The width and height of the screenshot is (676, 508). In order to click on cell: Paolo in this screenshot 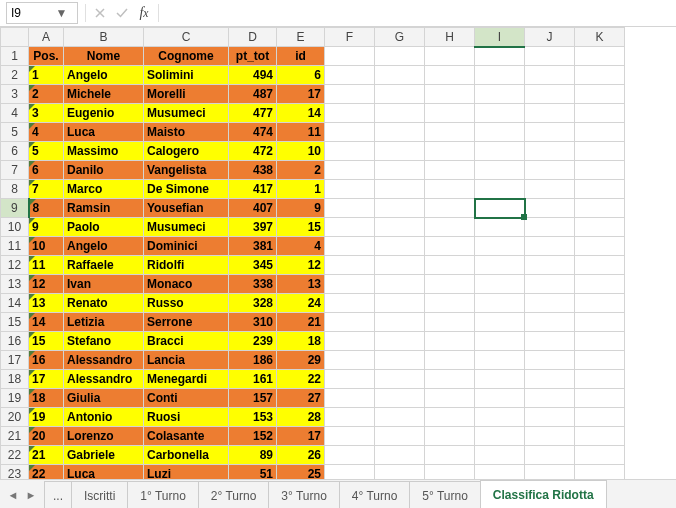, I will do `click(104, 228)`.